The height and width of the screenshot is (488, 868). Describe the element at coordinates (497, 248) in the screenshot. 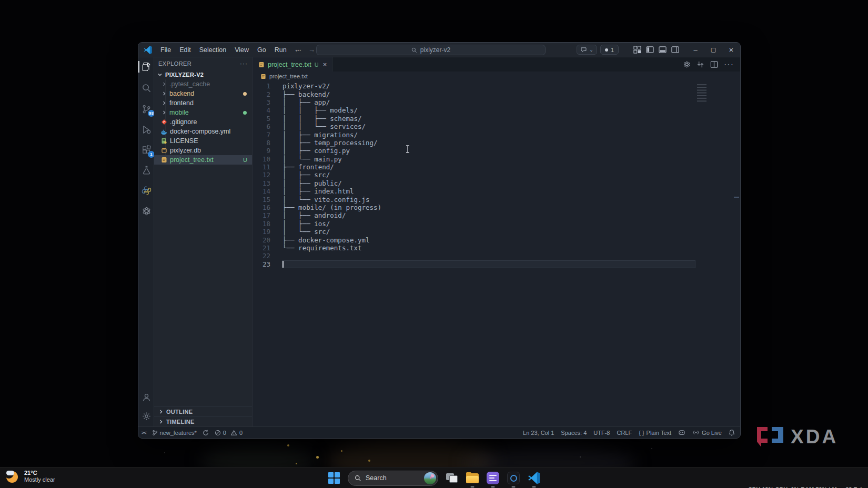

I see `code-line: 21└── requirements.txt` at that location.